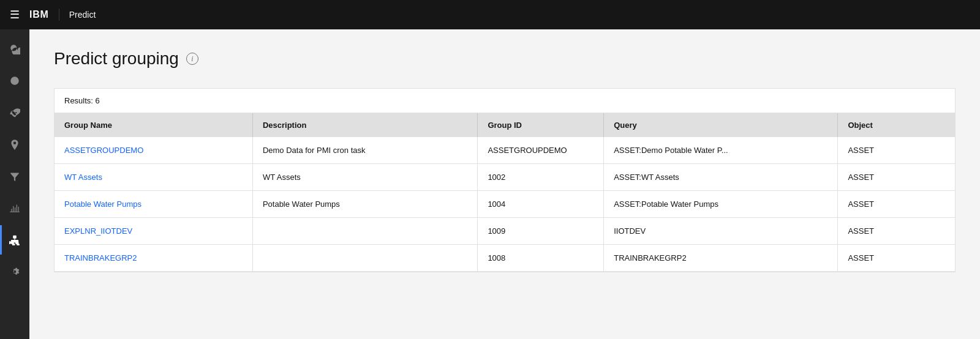 The image size is (980, 339). Describe the element at coordinates (15, 208) in the screenshot. I see `sidebar-item-analytics` at that location.